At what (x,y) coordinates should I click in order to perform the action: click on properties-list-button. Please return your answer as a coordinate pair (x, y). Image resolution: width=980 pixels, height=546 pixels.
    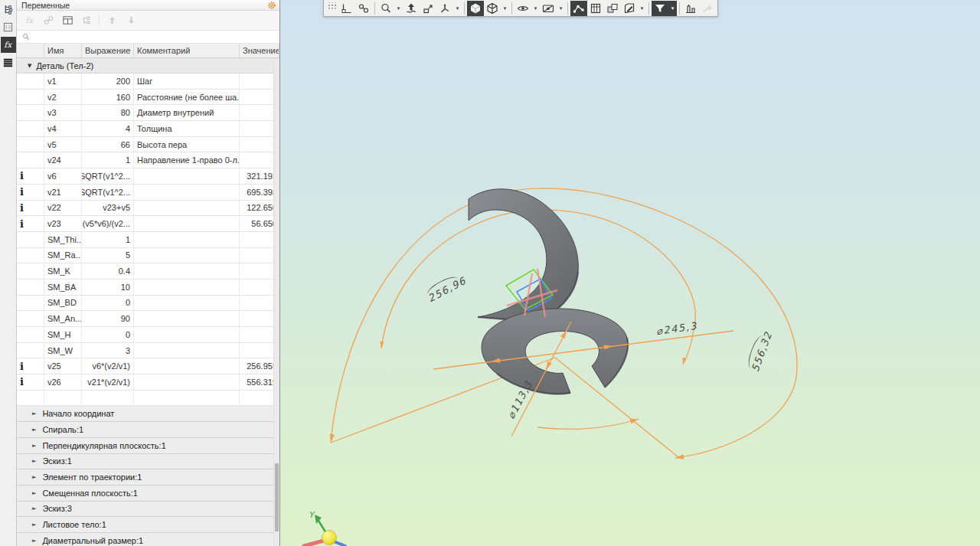
    Looking at the image, I should click on (8, 28).